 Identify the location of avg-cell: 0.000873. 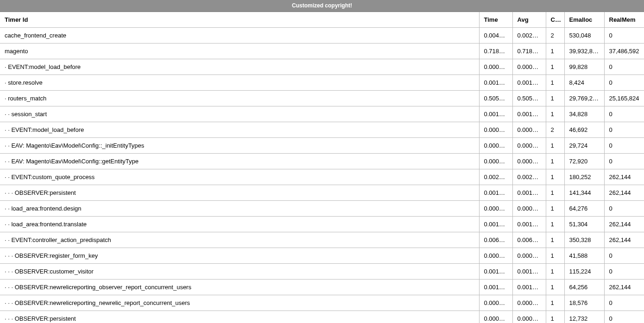
(529, 256).